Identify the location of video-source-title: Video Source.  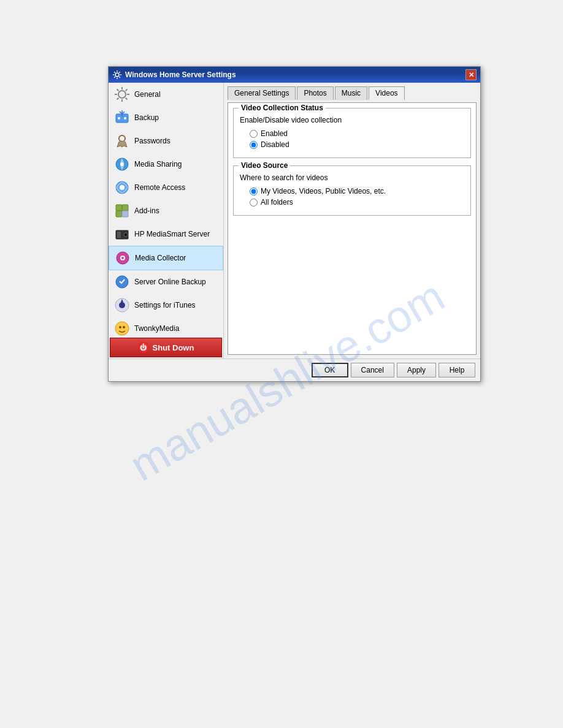
(264, 165).